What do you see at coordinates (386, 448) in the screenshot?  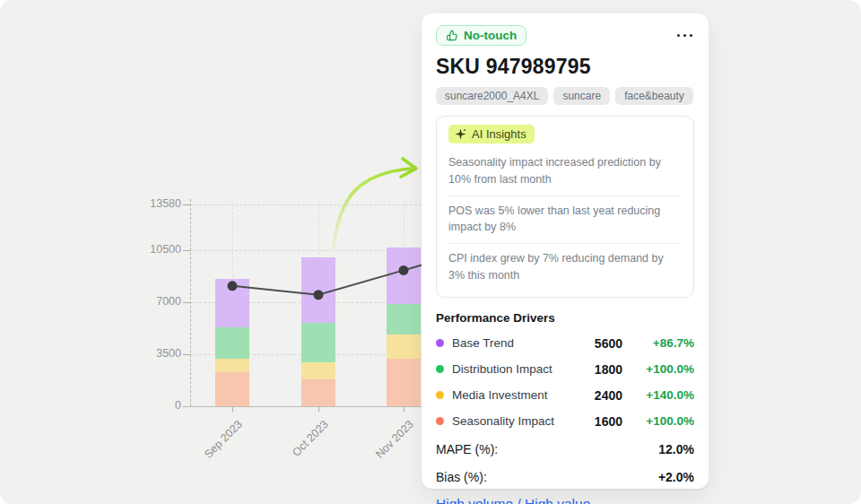 I see `x-tick-label: Nov 2023` at bounding box center [386, 448].